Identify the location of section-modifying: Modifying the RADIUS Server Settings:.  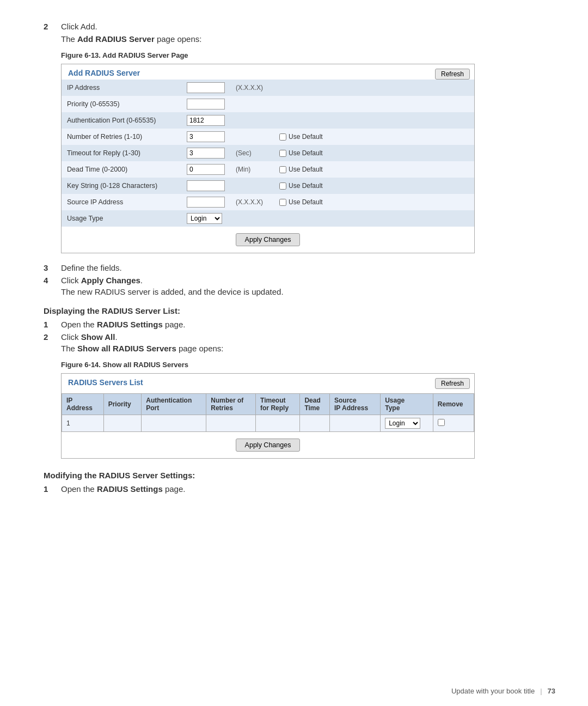
(299, 475).